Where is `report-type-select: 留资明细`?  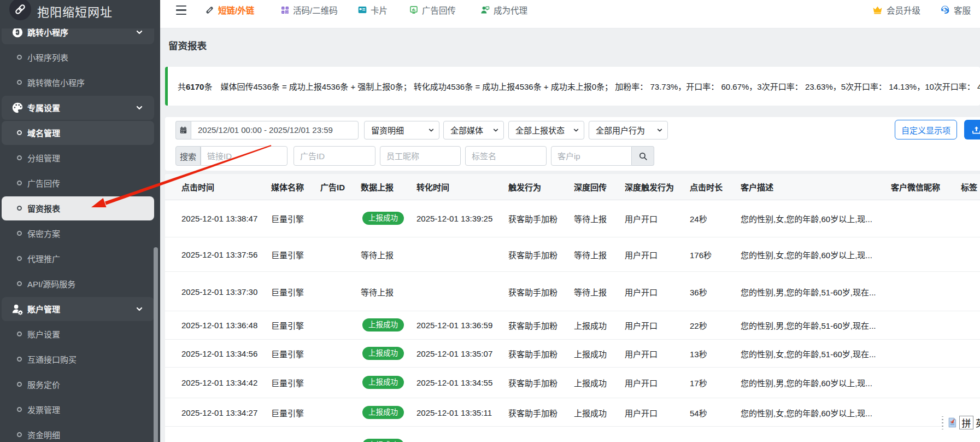
report-type-select: 留资明细 is located at coordinates (402, 130).